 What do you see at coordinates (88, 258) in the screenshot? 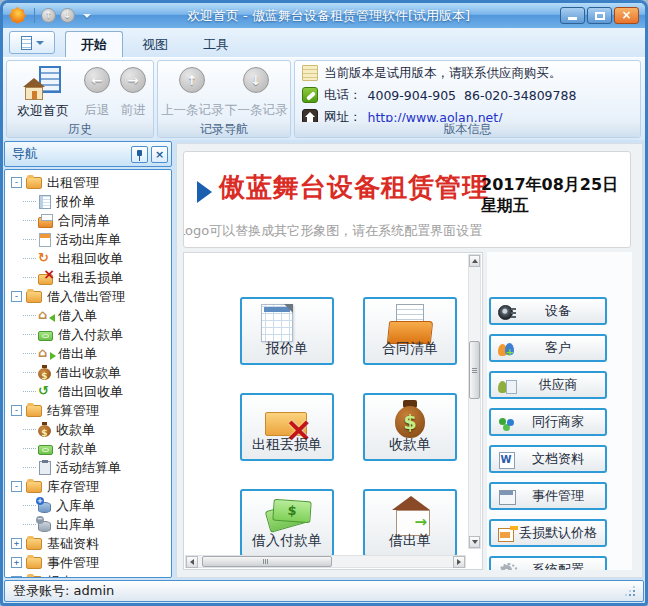
I see `tree-item: ↻出租回收单` at bounding box center [88, 258].